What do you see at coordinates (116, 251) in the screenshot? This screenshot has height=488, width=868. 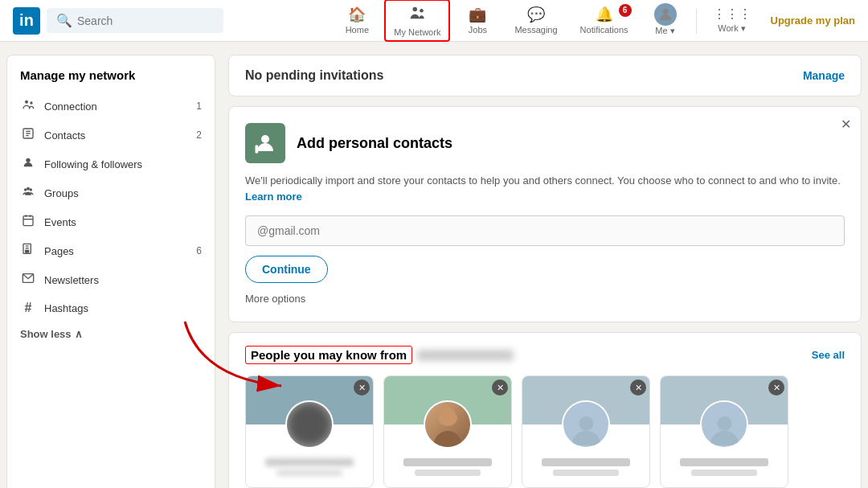 I see `pages-label: Pages` at bounding box center [116, 251].